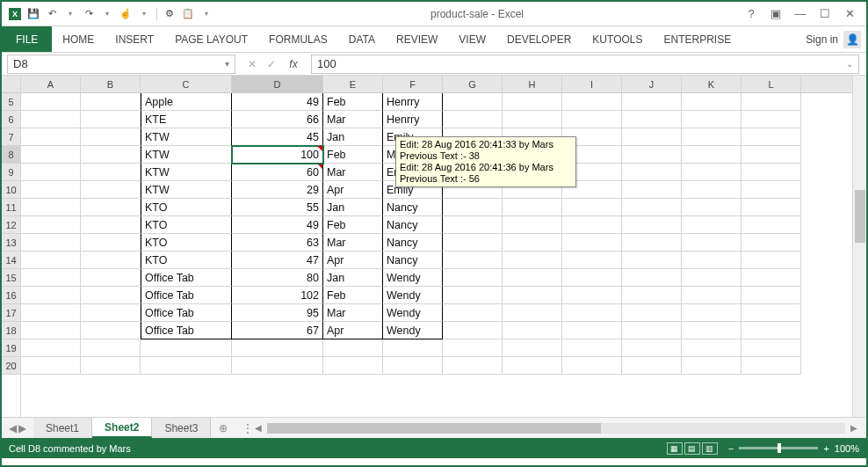  Describe the element at coordinates (121, 64) in the screenshot. I see `name-box: D8 ▾` at that location.